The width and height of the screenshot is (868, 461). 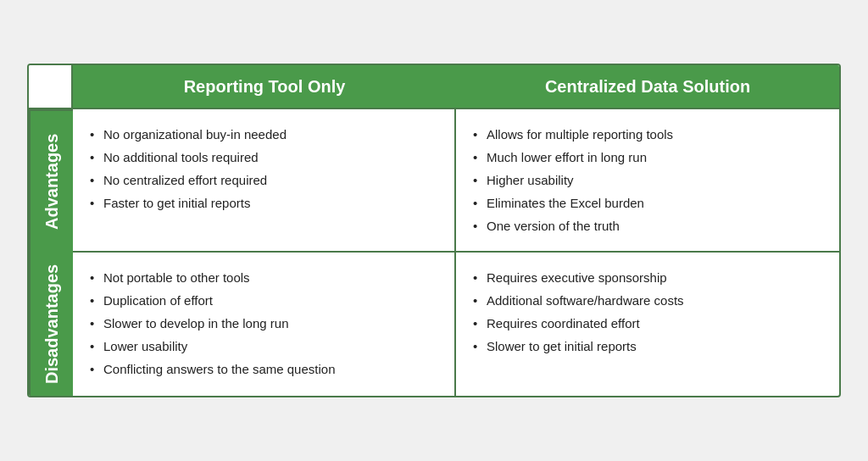 I want to click on list-item: Additional software/hardware costs, so click(x=648, y=300).